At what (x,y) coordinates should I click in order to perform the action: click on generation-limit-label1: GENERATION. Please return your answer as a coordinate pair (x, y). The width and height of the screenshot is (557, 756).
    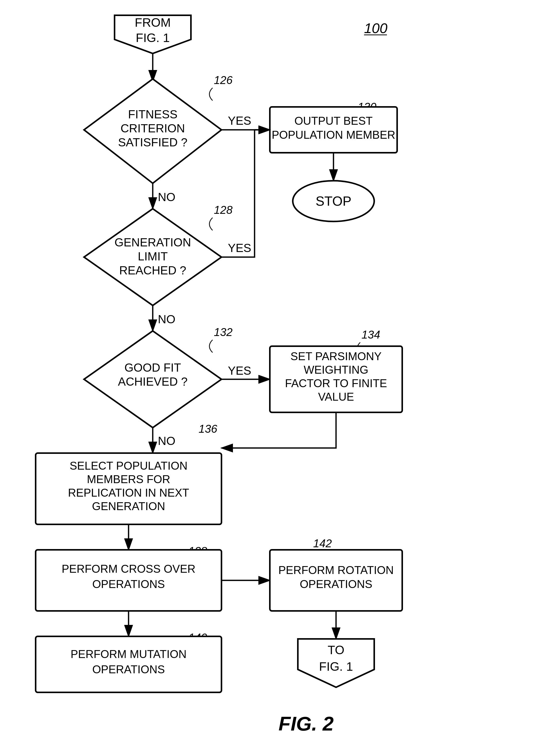
    Looking at the image, I should click on (153, 242).